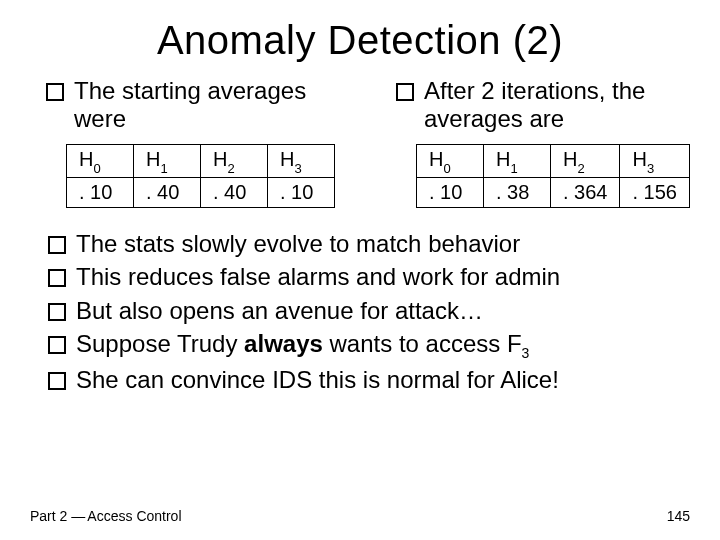 This screenshot has width=720, height=540. I want to click on right-lead: After 2 iterations, the averages are, so click(543, 104).